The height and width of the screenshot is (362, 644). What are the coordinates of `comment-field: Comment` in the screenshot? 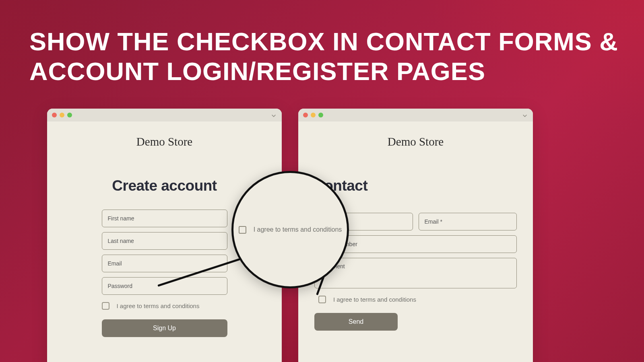 It's located at (415, 273).